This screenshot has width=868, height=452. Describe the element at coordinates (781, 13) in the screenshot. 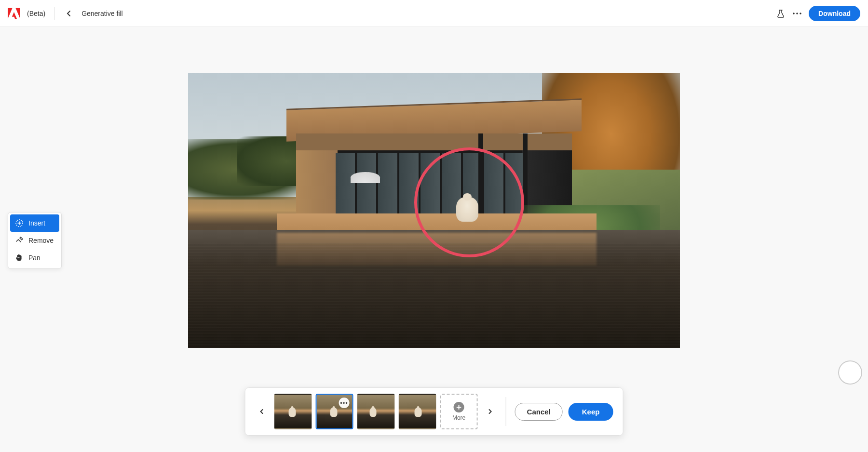

I see `beaker-icon` at that location.